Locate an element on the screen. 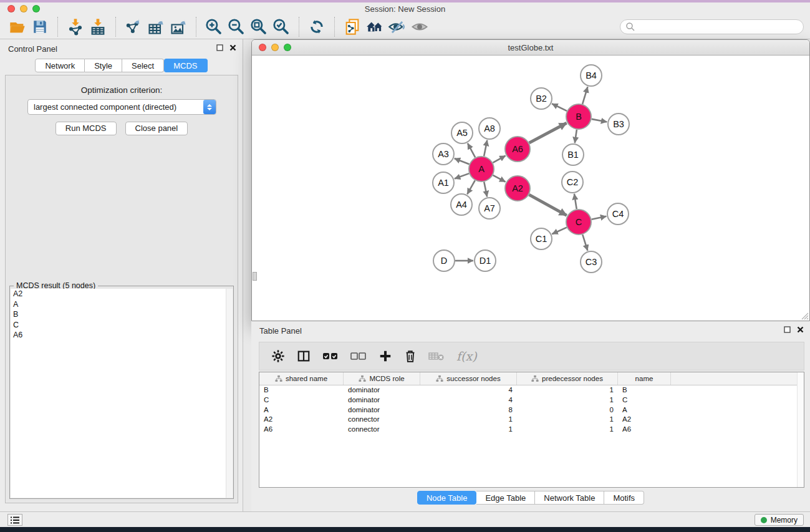 The image size is (810, 532). mcds-result-item: A2 is located at coordinates (122, 294).